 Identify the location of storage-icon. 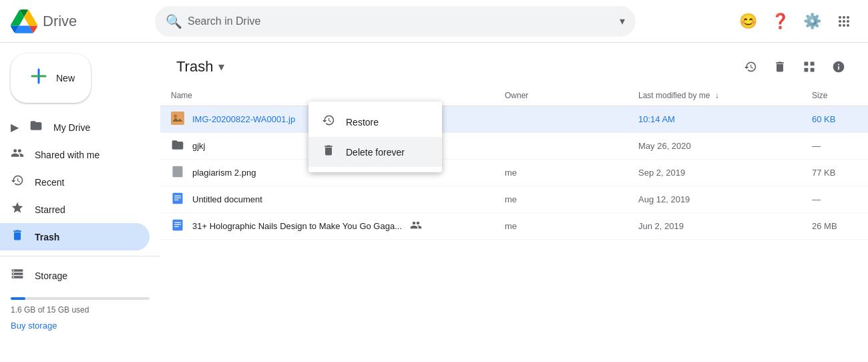
(17, 275).